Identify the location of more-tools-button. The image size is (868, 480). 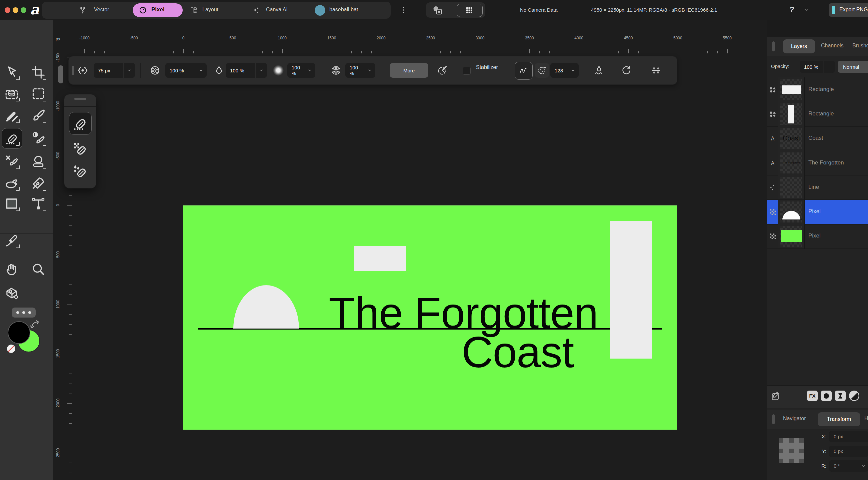
(24, 312).